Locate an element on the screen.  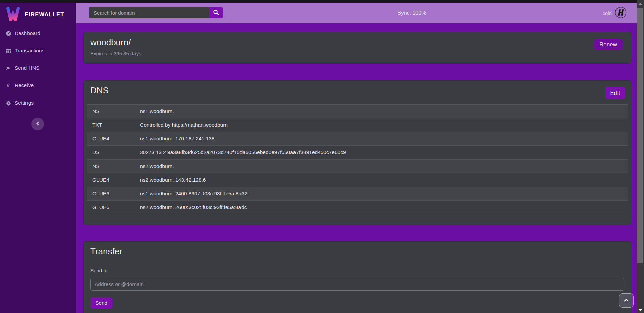
firewallet-logo-icon is located at coordinates (13, 14).